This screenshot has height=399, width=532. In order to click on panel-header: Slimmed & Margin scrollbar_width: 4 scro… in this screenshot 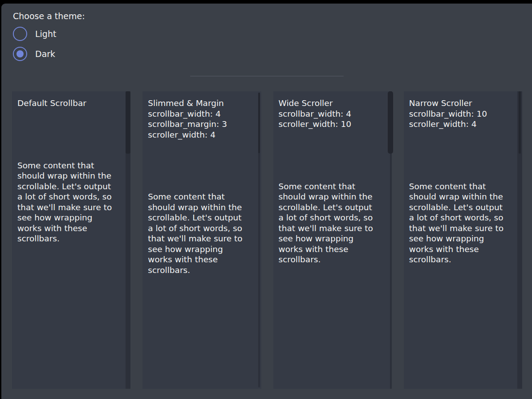, I will do `click(199, 119)`.